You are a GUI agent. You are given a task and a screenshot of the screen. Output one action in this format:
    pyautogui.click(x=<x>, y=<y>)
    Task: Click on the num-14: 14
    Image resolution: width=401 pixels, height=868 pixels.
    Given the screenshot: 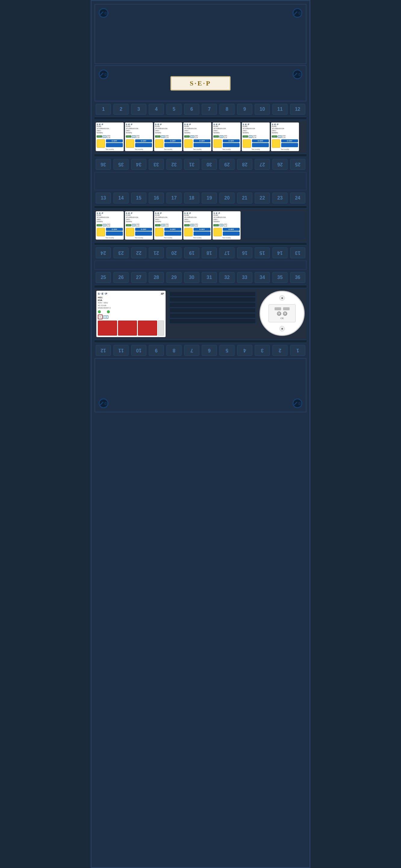 What is the action you would take?
    pyautogui.click(x=121, y=198)
    